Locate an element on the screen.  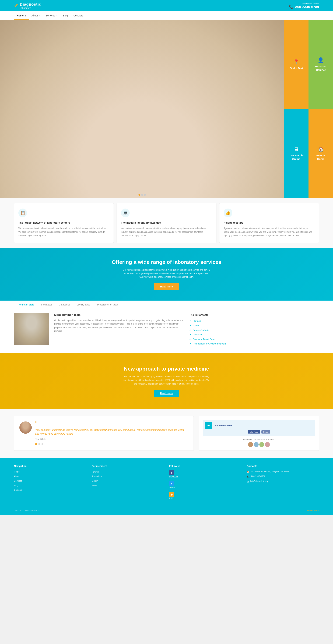
check-icon-flu: ✔ is located at coordinates (190, 321).